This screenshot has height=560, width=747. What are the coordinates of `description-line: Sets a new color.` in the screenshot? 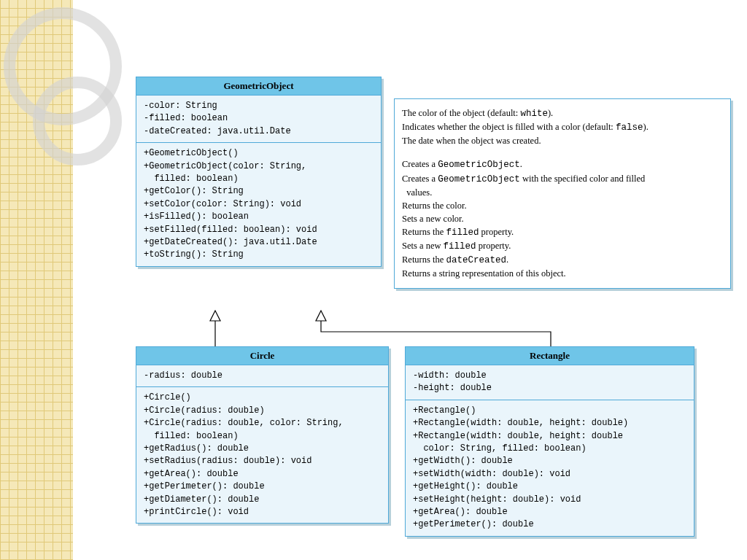 It's located at (562, 219).